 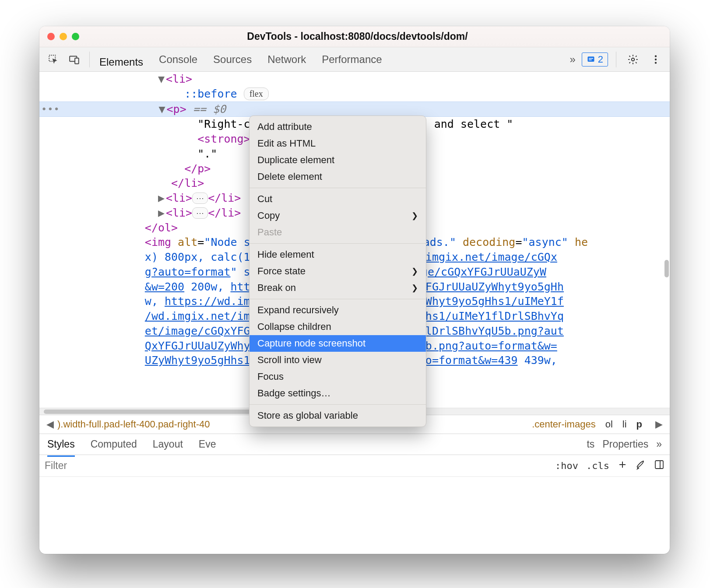 I want to click on styles-tabbar: Styles Computed Layout Eve ts Properties…, so click(x=355, y=444).